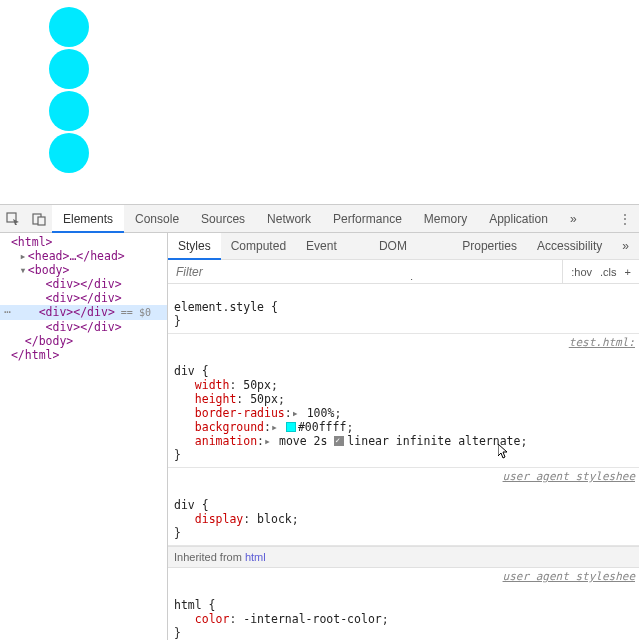 The image size is (639, 640). I want to click on styles-filter-input, so click(365, 272).